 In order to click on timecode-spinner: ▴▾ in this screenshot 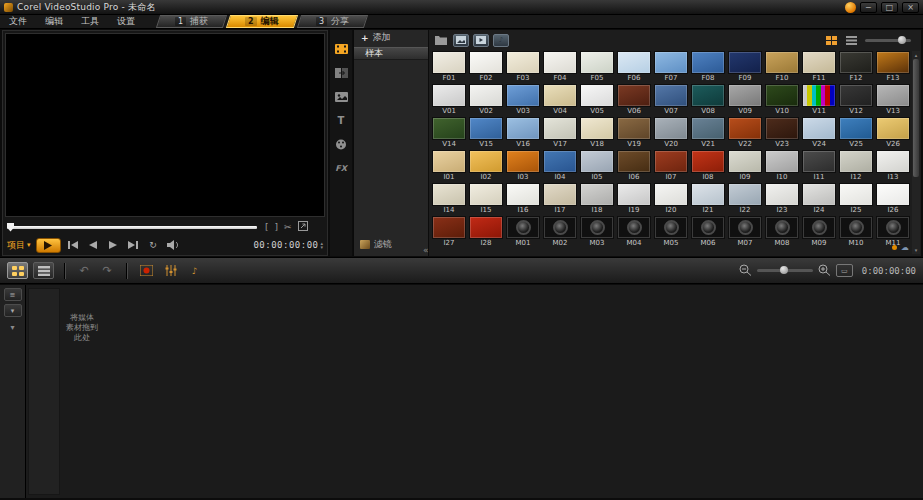, I will do `click(322, 245)`.